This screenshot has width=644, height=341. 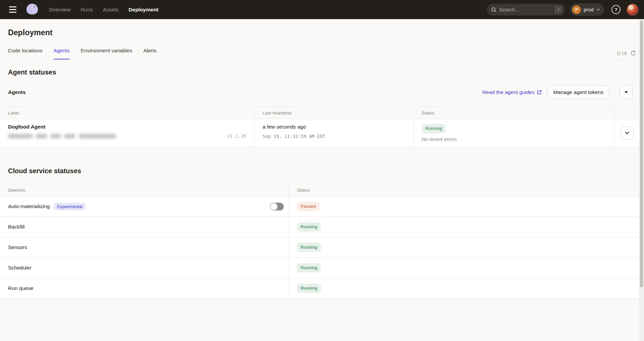 I want to click on agent-status-badge: Running, so click(x=434, y=129).